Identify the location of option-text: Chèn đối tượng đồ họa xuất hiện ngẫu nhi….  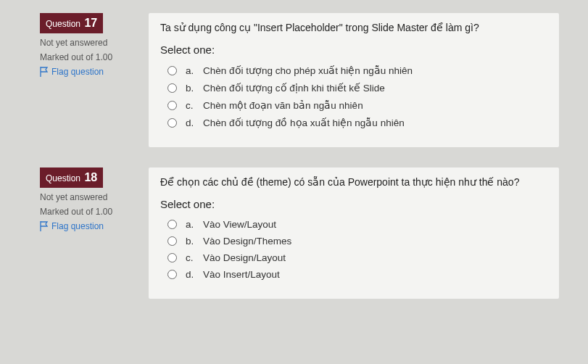
(376, 123).